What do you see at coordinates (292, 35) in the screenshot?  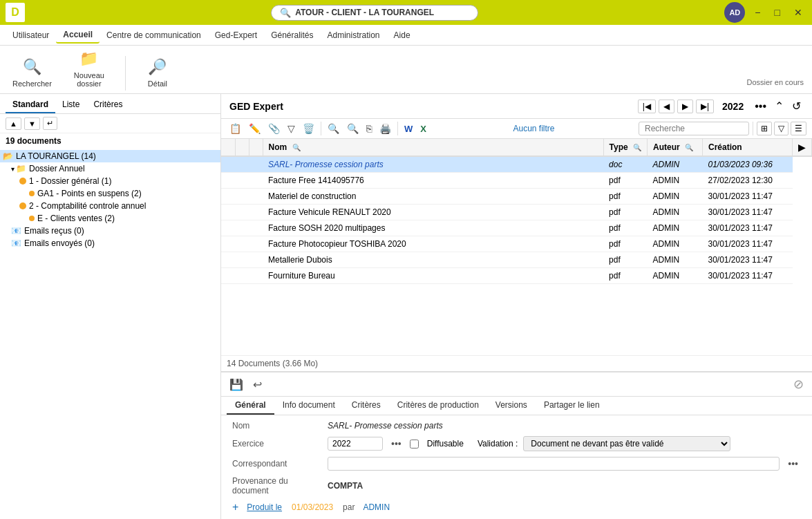 I see `menu-item-generalites: Généralités` at bounding box center [292, 35].